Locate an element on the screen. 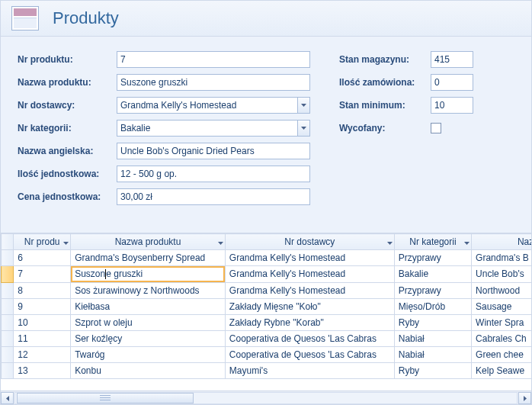  input-ilosc-jednostkowa is located at coordinates (213, 174).